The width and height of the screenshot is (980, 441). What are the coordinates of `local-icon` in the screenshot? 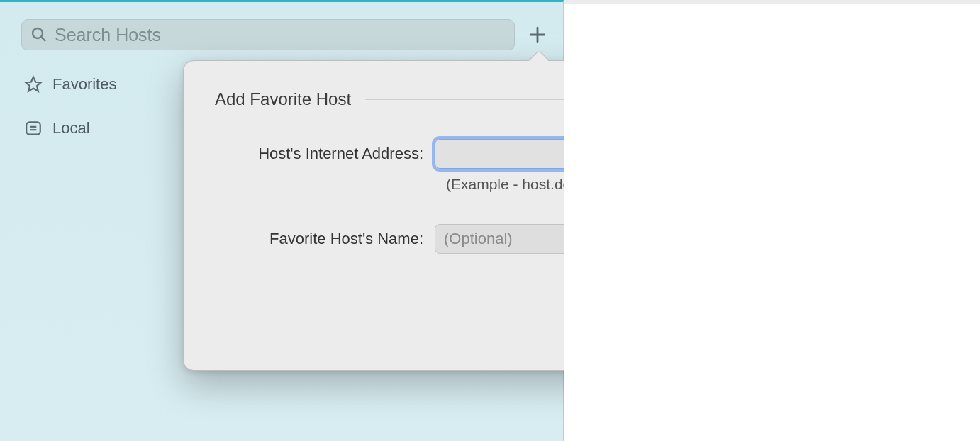 It's located at (33, 128).